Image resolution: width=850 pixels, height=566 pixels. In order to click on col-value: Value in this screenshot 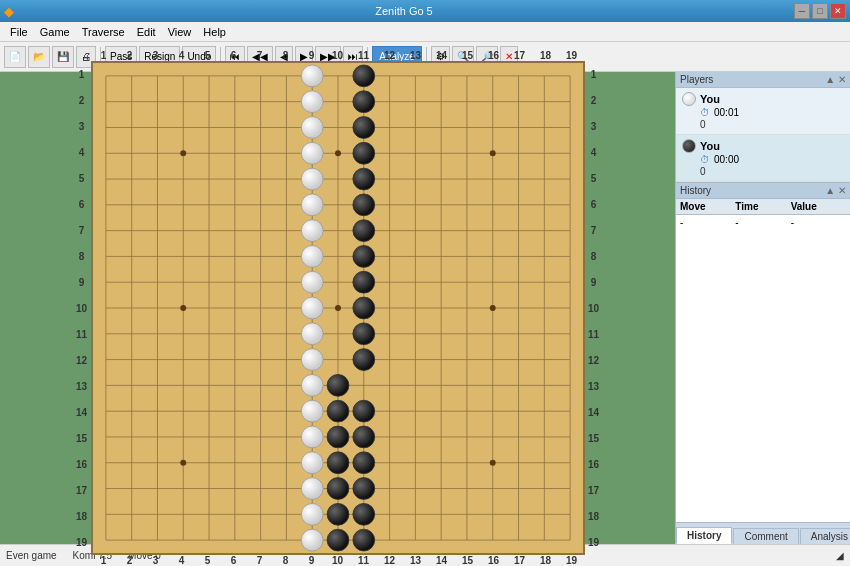, I will do `click(818, 206)`.